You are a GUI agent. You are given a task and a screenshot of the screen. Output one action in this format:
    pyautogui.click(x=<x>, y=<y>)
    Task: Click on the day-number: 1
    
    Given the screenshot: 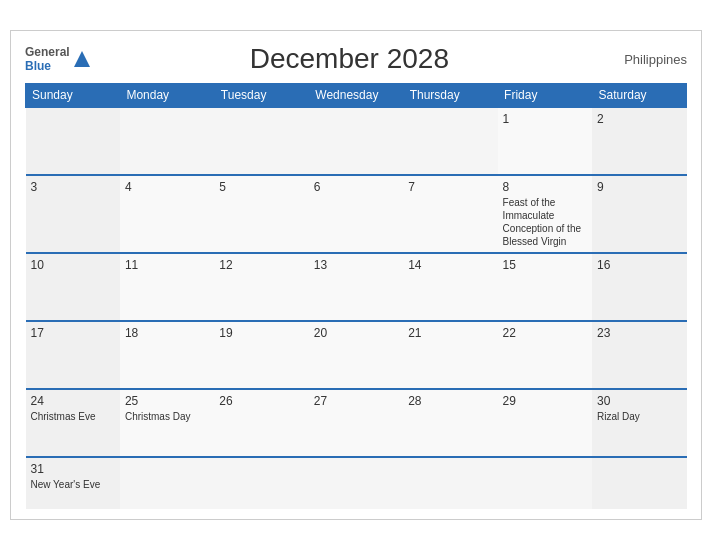 What is the action you would take?
    pyautogui.click(x=545, y=119)
    